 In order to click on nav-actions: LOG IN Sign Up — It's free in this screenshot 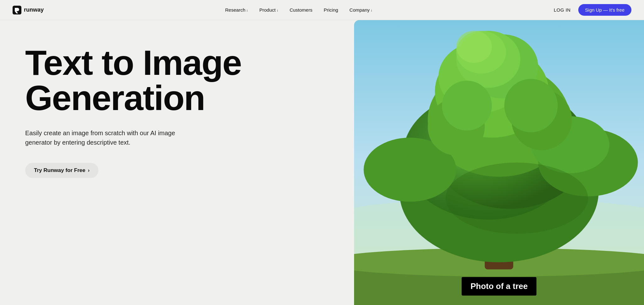, I will do `click(592, 10)`.